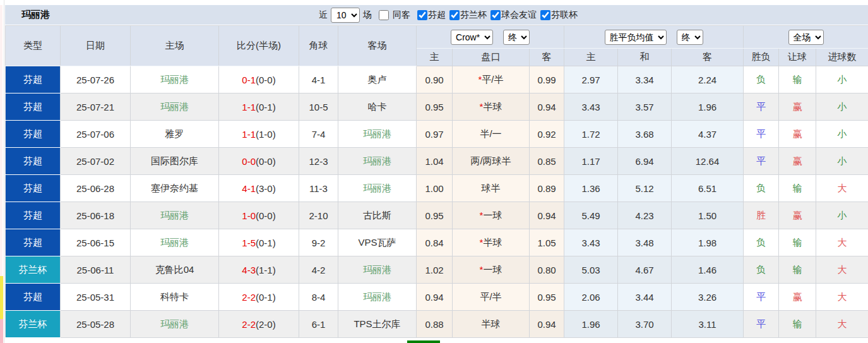 This screenshot has width=868, height=343. I want to click on cell-handicap-result: 输, so click(798, 270).